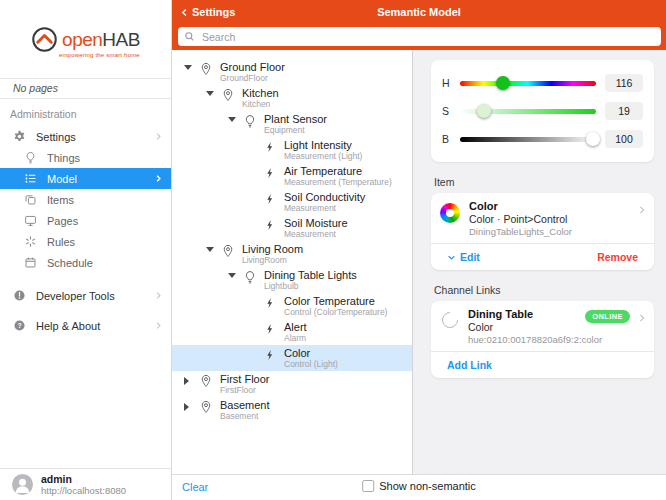 The width and height of the screenshot is (666, 500). Describe the element at coordinates (84, 490) in the screenshot. I see `server-url: http://localhost:8080` at that location.